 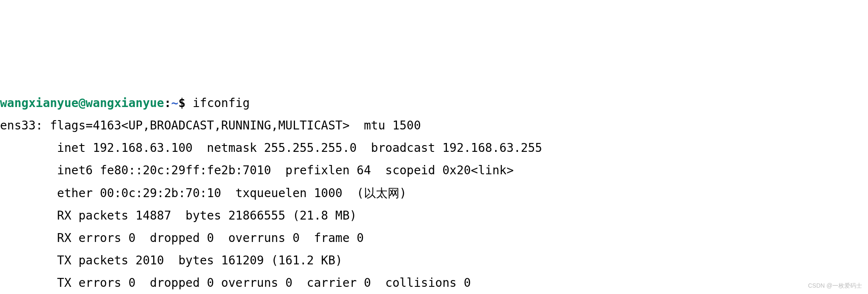 I want to click on watermark: CSDN @一枚爱码士, so click(x=835, y=286).